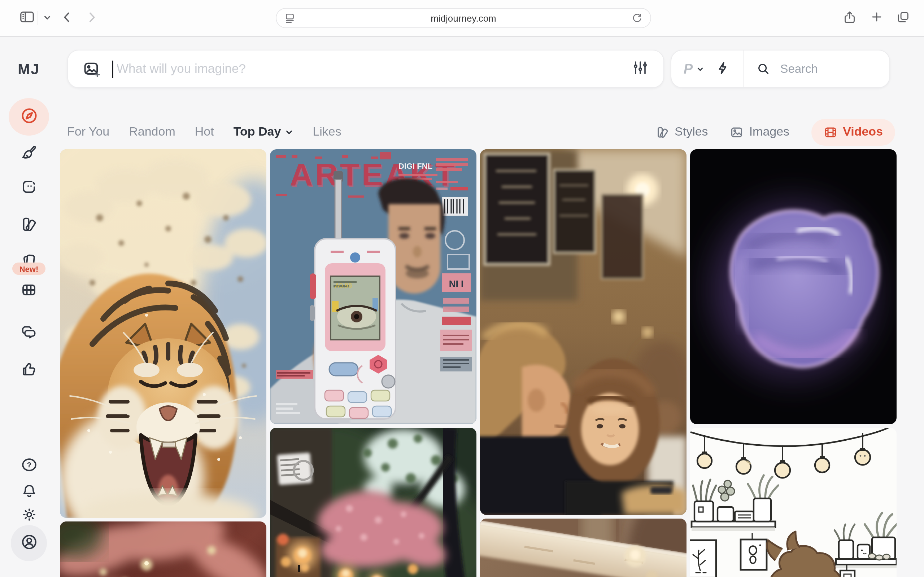 The image size is (924, 577). What do you see at coordinates (760, 132) in the screenshot?
I see `view-images-button: Images` at bounding box center [760, 132].